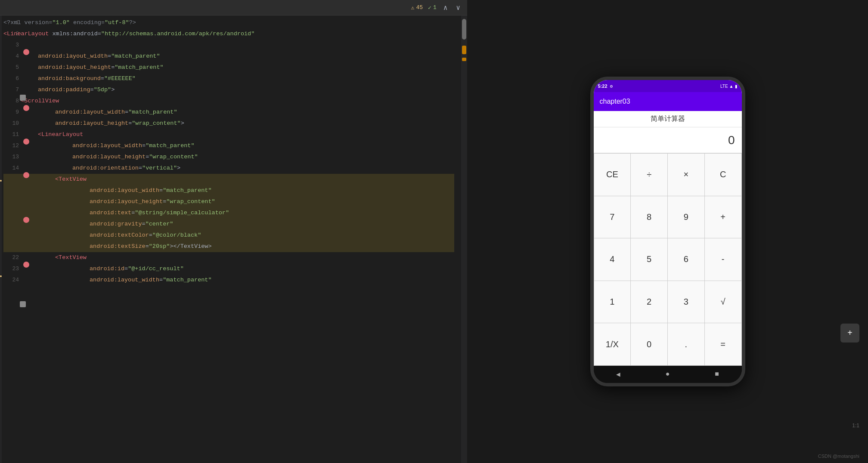  I want to click on code-line, so click(229, 45).